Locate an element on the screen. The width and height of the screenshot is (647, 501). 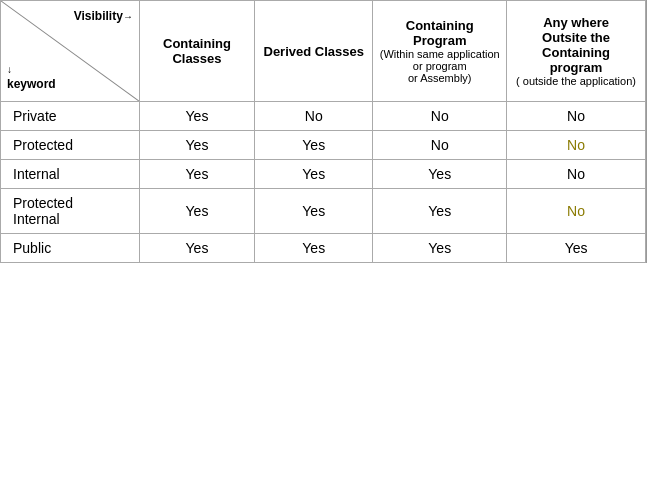
keyword-cell-private: Private is located at coordinates (70, 116).